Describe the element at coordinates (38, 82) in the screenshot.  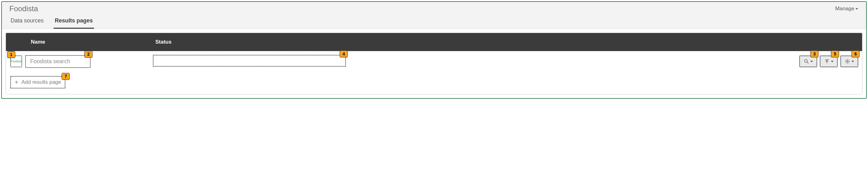
I see `add-results-page-button: + Add results page` at that location.